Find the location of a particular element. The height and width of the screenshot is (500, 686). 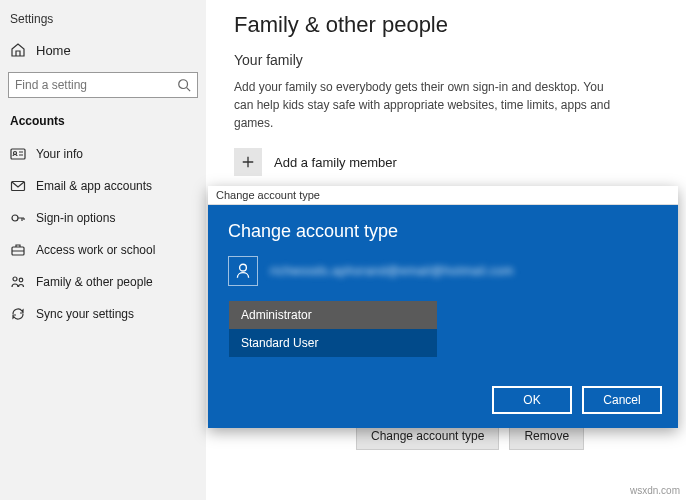

add-family-label: Add a family member is located at coordinates (336, 162).